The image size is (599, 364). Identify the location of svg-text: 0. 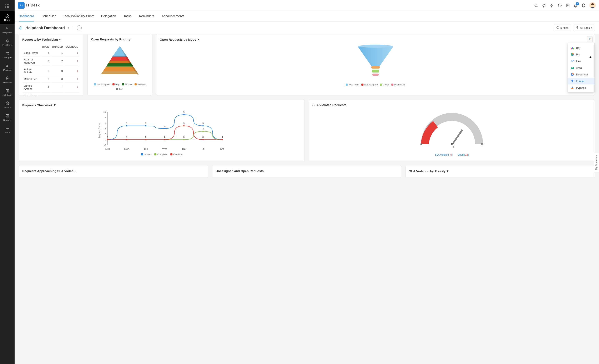
(107, 137).